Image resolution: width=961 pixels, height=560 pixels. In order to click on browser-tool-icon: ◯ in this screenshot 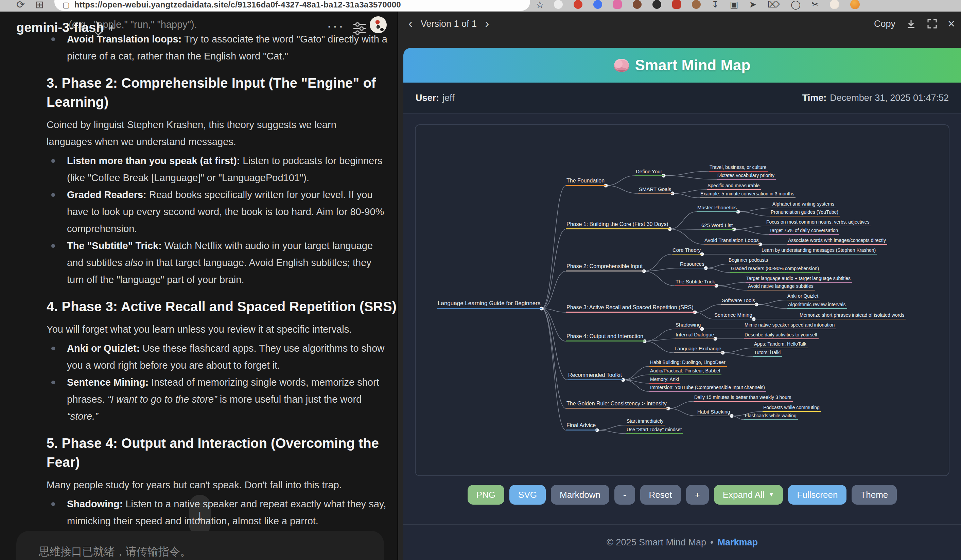, I will do `click(795, 5)`.